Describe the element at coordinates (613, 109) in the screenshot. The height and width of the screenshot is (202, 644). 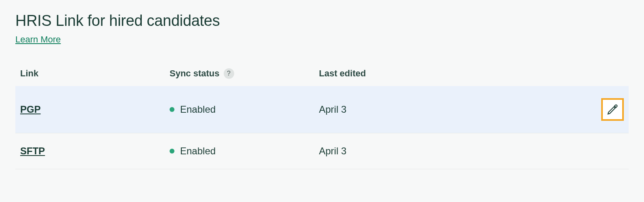
I see `pencil-icon` at that location.